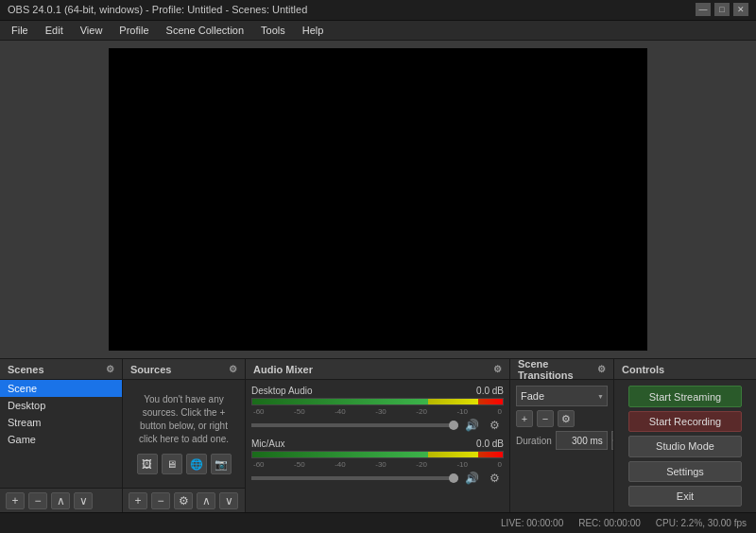  Describe the element at coordinates (685, 496) in the screenshot. I see `exit-button: Exit` at that location.